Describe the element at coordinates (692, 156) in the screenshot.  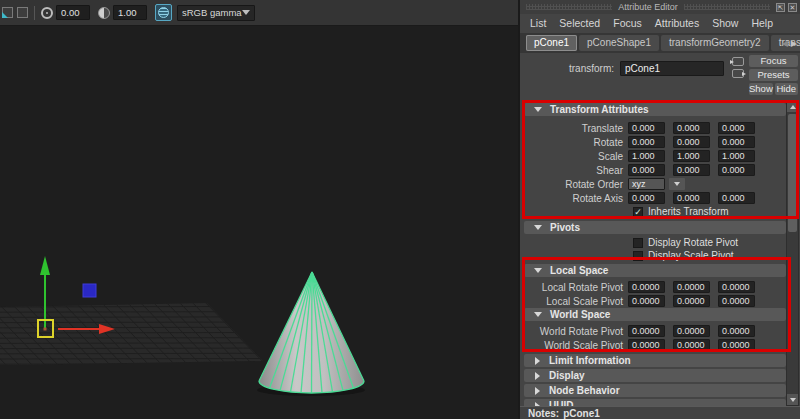
I see `scale-y-field: 1.000` at that location.